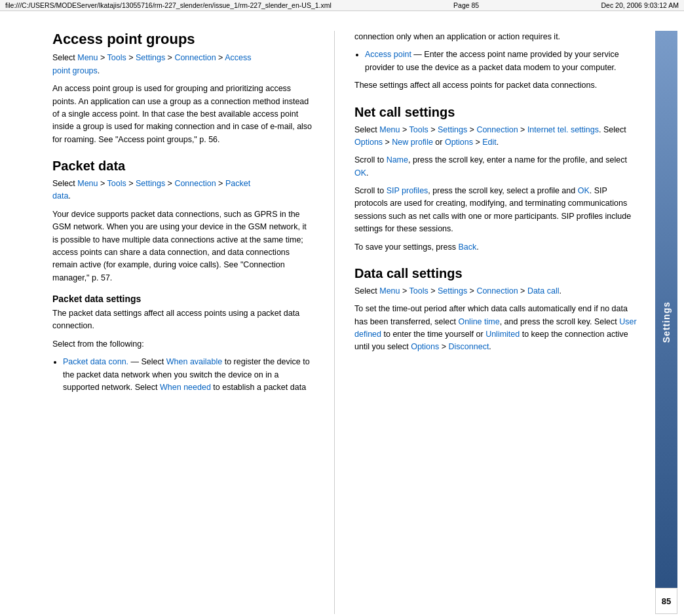 The width and height of the screenshot is (684, 616). I want to click on page-number: 85, so click(666, 602).